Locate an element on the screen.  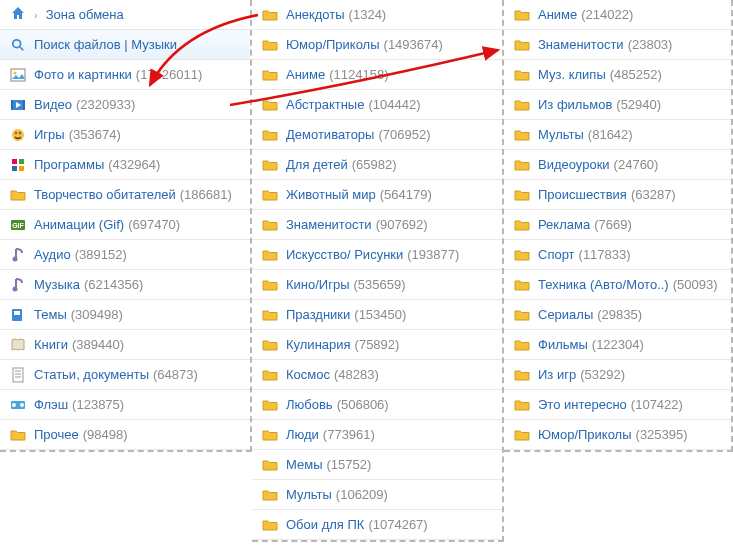
item-label: Техника (Авто/Мото..) is located at coordinates (604, 284).